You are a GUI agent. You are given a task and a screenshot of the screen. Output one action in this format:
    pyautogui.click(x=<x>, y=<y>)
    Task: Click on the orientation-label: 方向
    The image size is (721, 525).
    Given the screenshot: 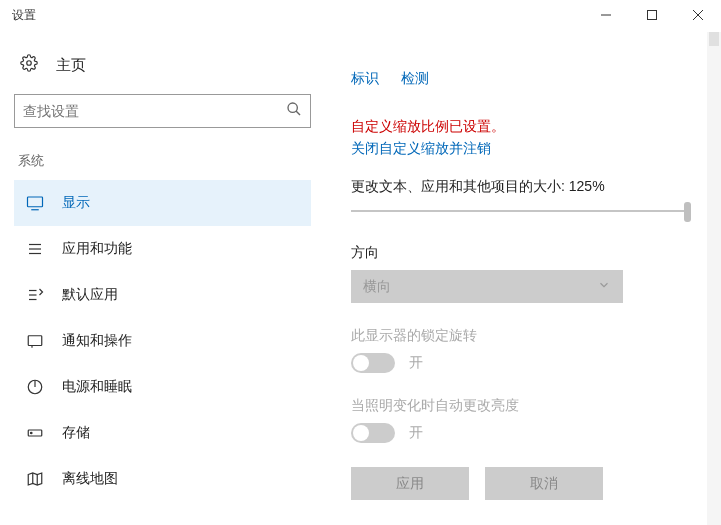 What is the action you would take?
    pyautogui.click(x=521, y=253)
    